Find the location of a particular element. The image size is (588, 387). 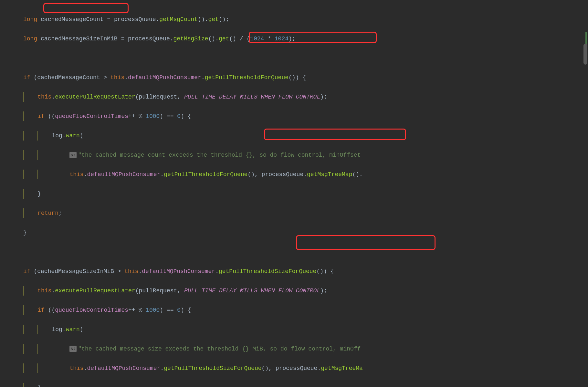

code-line: long cachedMessageCount = processQueue.g… is located at coordinates (306, 19).